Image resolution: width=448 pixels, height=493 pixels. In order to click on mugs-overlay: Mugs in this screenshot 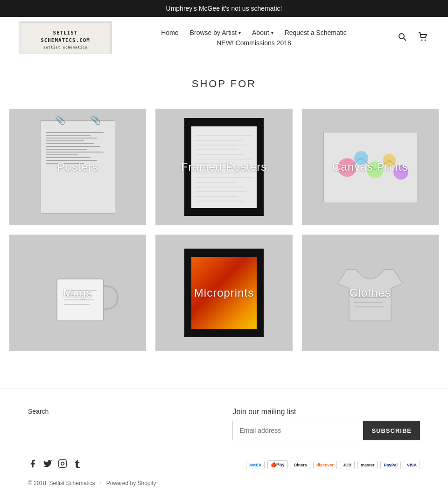, I will do `click(77, 293)`.